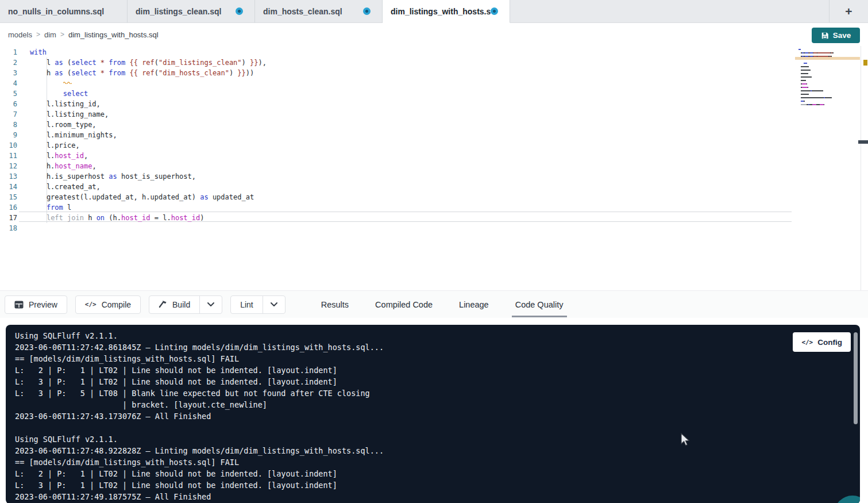 The height and width of the screenshot is (503, 868). What do you see at coordinates (148, 94) in the screenshot?
I see `code-line: select` at bounding box center [148, 94].